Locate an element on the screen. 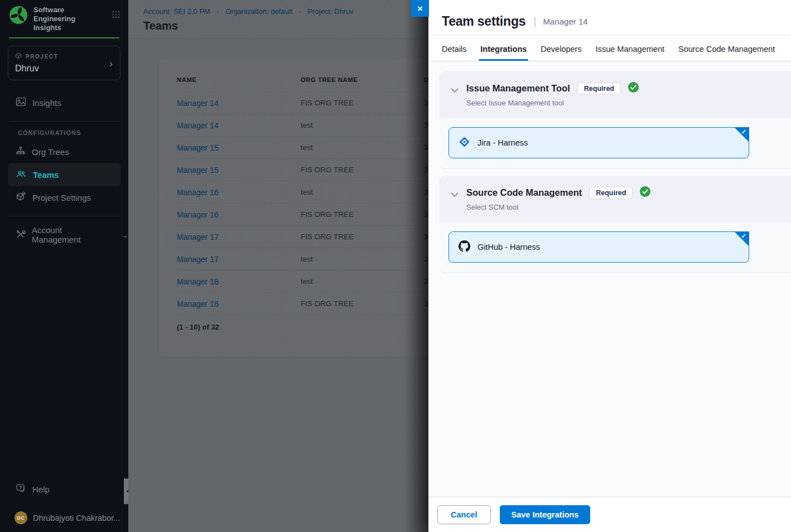 This screenshot has width=791, height=532. accordion-header: Source Code Management Required Select S… is located at coordinates (615, 199).